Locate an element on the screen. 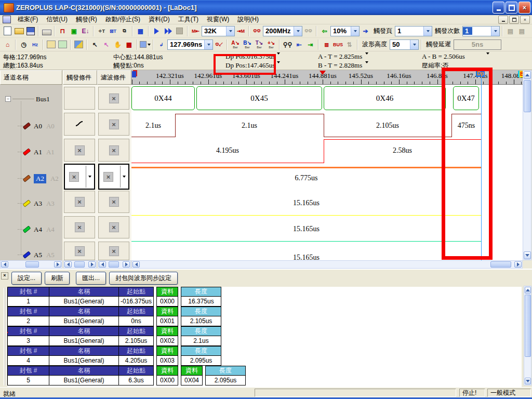 The height and width of the screenshot is (399, 532). signal-filter-icon: E↓ is located at coordinates (85, 31).